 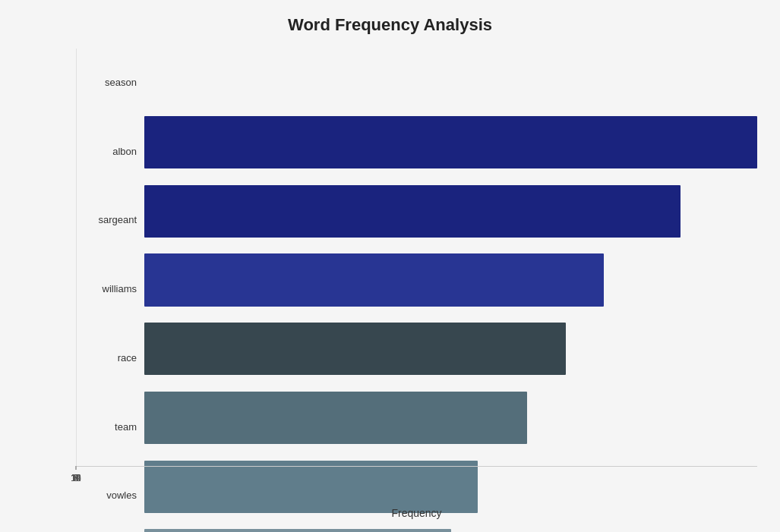 What do you see at coordinates (416, 288) in the screenshot?
I see `bar-row: williams` at bounding box center [416, 288].